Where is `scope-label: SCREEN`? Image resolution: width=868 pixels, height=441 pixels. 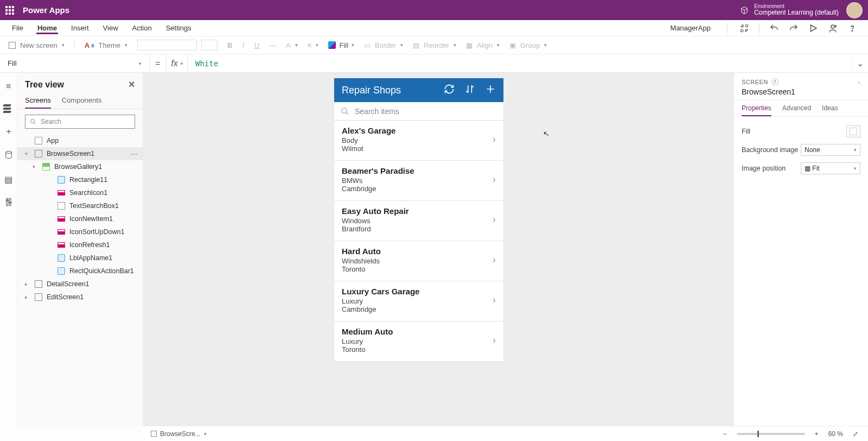 scope-label: SCREEN is located at coordinates (755, 82).